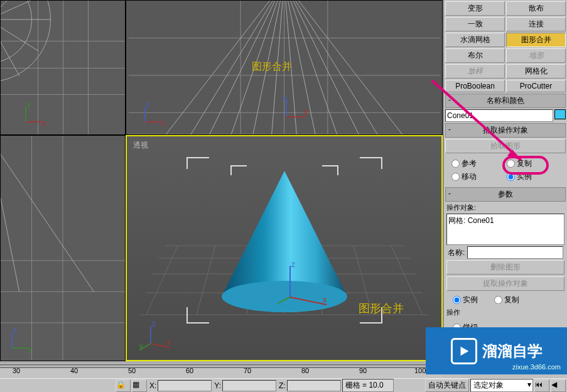 The width and height of the screenshot is (567, 392). Describe the element at coordinates (558, 386) in the screenshot. I see `playback-back-button: ◀` at that location.